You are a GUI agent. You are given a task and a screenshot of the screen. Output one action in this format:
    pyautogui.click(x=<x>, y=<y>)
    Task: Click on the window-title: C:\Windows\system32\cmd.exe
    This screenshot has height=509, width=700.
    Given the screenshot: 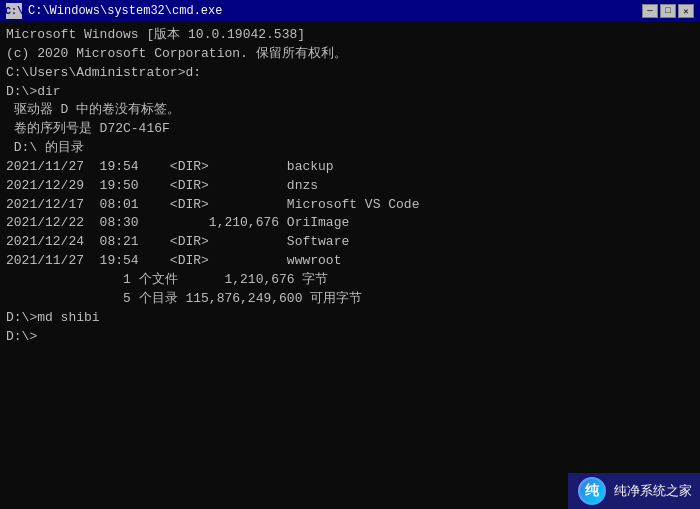 What is the action you would take?
    pyautogui.click(x=332, y=11)
    